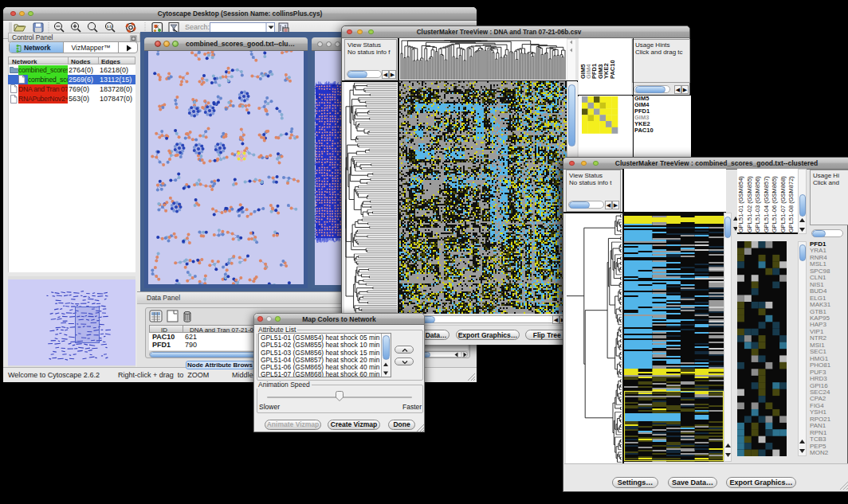  I want to click on svg-text: GPL51-03 (GSM856), so click(757, 204).